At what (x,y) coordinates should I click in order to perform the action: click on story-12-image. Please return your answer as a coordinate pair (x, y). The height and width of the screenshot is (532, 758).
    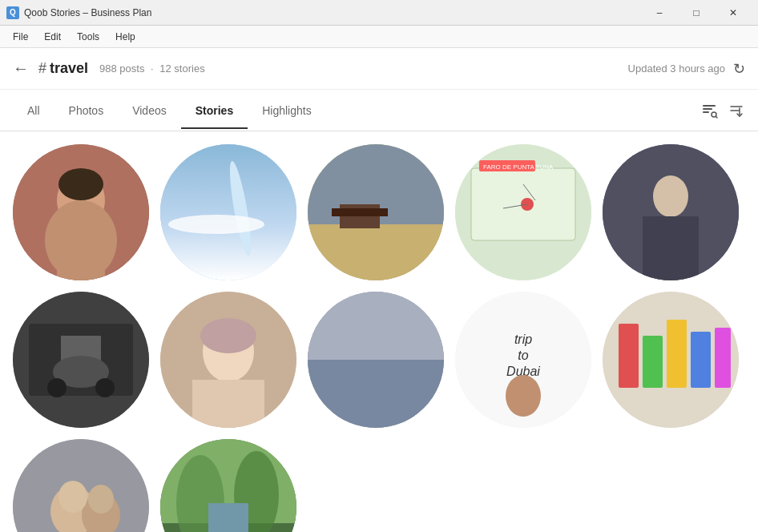
    Looking at the image, I should click on (228, 486).